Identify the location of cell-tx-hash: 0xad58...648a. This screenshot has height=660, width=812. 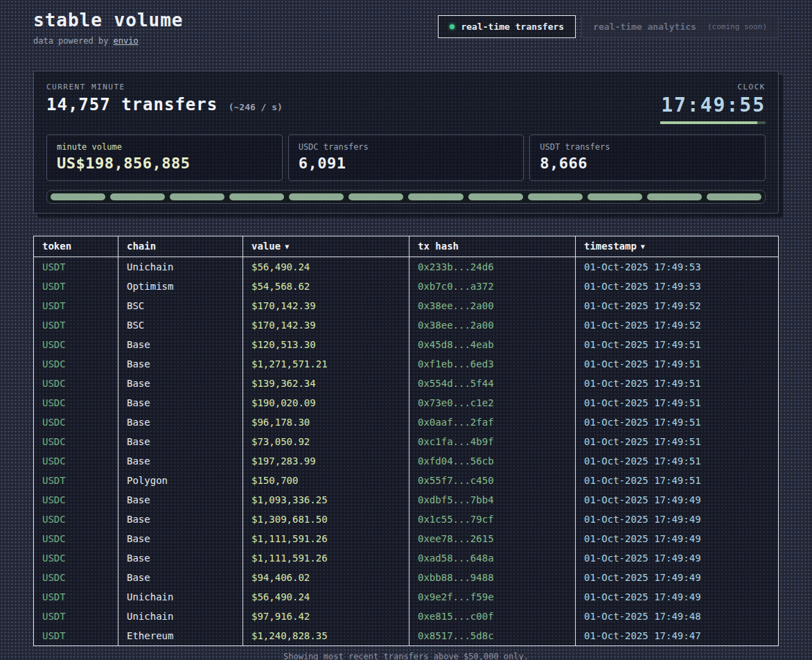
(493, 558).